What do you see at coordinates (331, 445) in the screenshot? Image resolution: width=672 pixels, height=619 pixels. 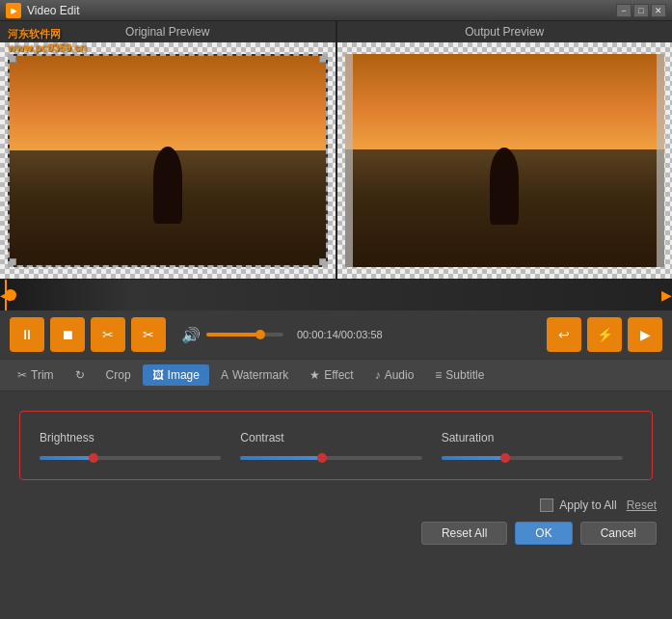 I see `contrast-group: Contrast` at bounding box center [331, 445].